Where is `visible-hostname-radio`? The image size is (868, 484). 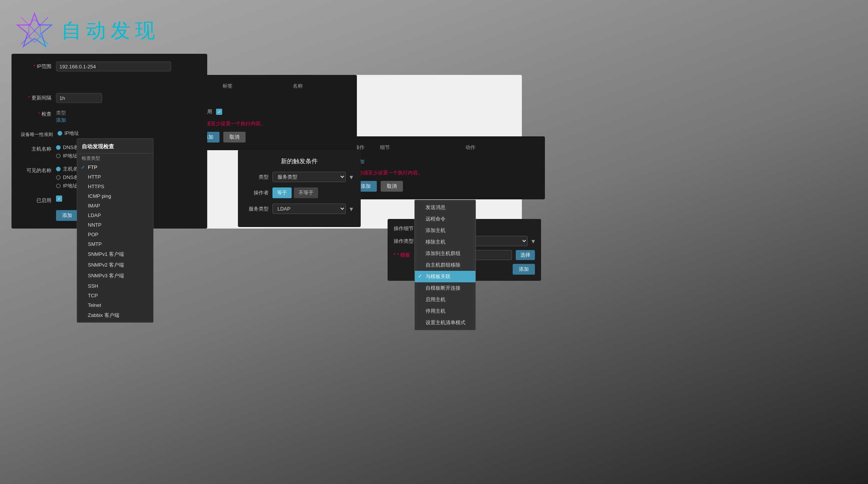
visible-hostname-radio is located at coordinates (58, 169).